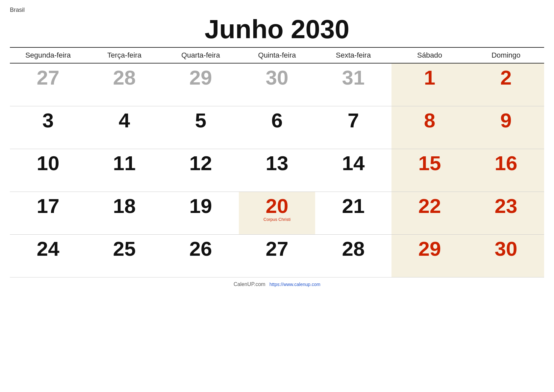 The image size is (554, 392). I want to click on column-header-domingo: Domingo, so click(506, 55).